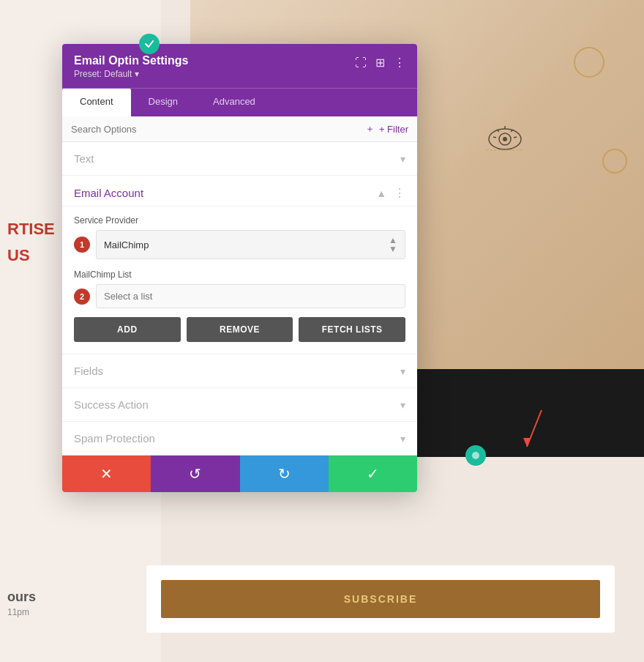  I want to click on modal-tabs: Content Design Advanced, so click(240, 103).